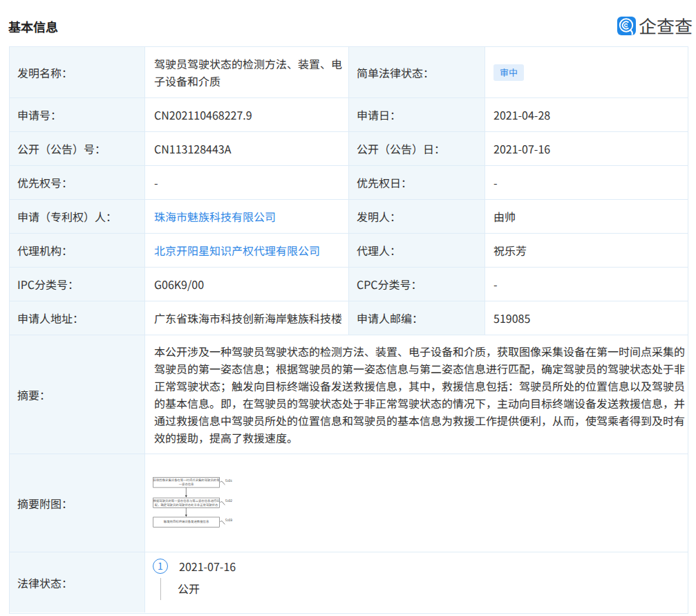  I want to click on svg-text: 触发向目标终端设备发送救援信息, so click(187, 521).